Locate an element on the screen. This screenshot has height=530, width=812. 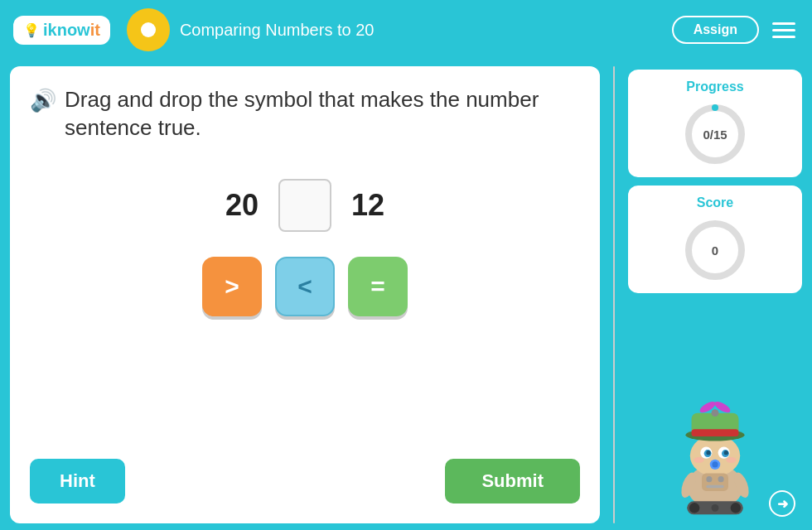
logo: 💡 iknowit is located at coordinates (61, 30).